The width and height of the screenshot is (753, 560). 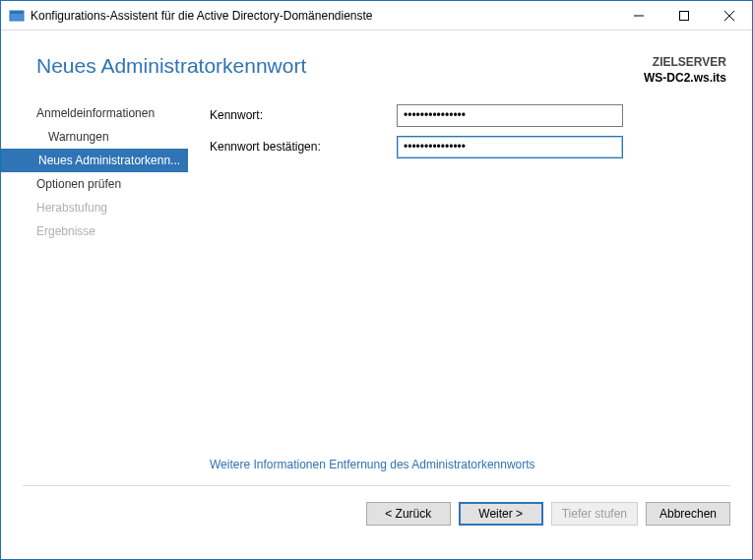 What do you see at coordinates (171, 66) in the screenshot?
I see `page-title: Neues Administratorkennwort` at bounding box center [171, 66].